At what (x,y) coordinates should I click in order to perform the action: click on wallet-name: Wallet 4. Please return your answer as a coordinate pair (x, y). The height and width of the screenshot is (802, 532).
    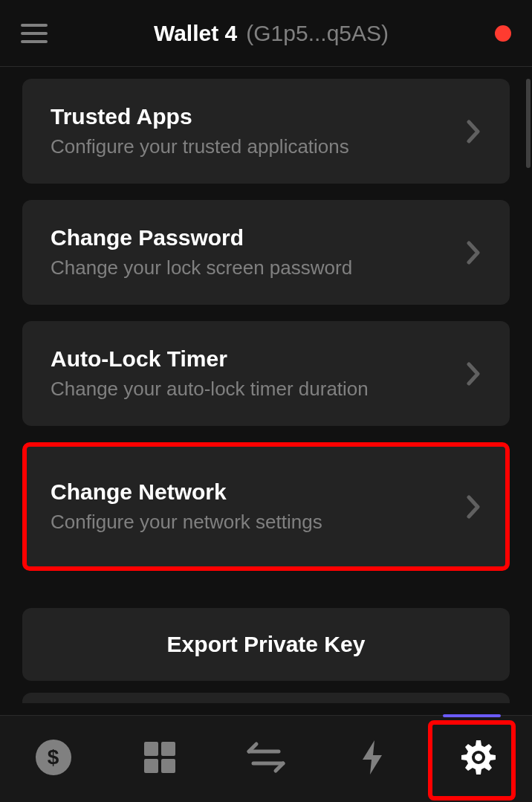
    Looking at the image, I should click on (195, 33).